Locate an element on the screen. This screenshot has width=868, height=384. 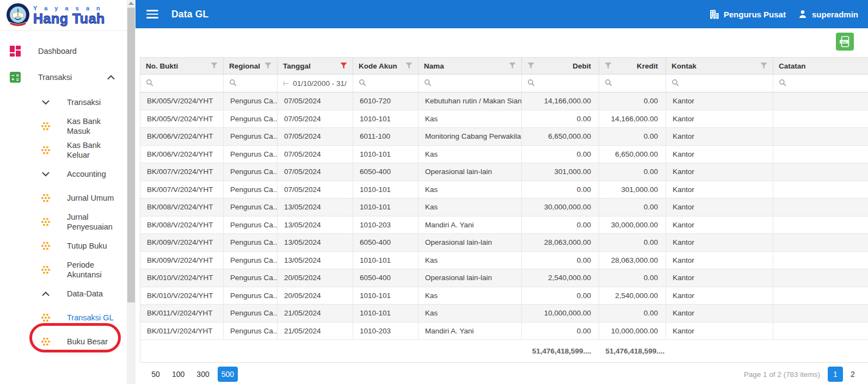
column-header-debit: Debit is located at coordinates (561, 66).